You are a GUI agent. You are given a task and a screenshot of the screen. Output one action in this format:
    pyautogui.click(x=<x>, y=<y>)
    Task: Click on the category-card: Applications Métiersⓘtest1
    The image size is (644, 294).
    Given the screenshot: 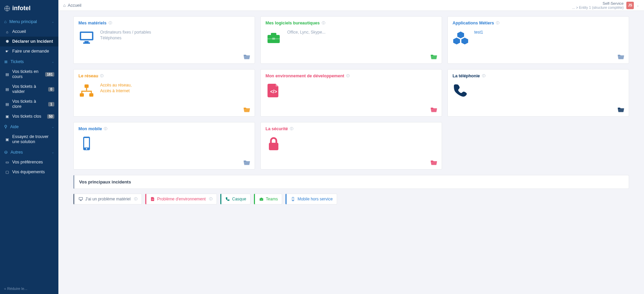 What is the action you would take?
    pyautogui.click(x=538, y=40)
    